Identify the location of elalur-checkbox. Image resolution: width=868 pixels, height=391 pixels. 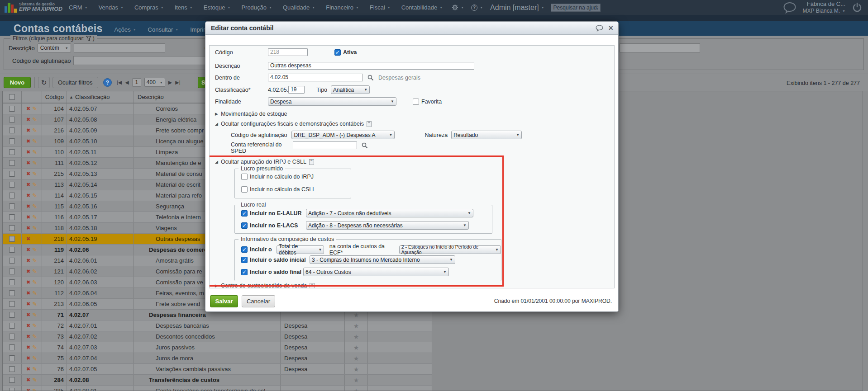
(244, 213).